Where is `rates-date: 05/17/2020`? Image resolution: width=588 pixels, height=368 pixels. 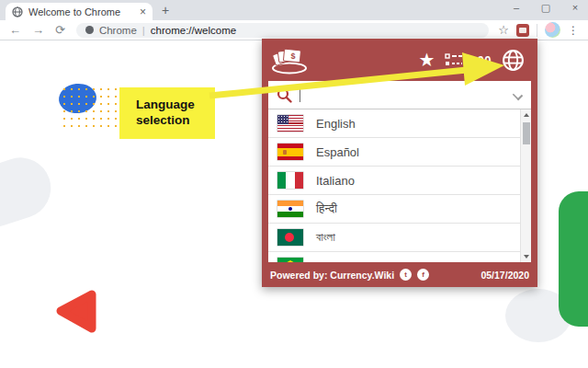 rates-date: 05/17/2020 is located at coordinates (505, 275).